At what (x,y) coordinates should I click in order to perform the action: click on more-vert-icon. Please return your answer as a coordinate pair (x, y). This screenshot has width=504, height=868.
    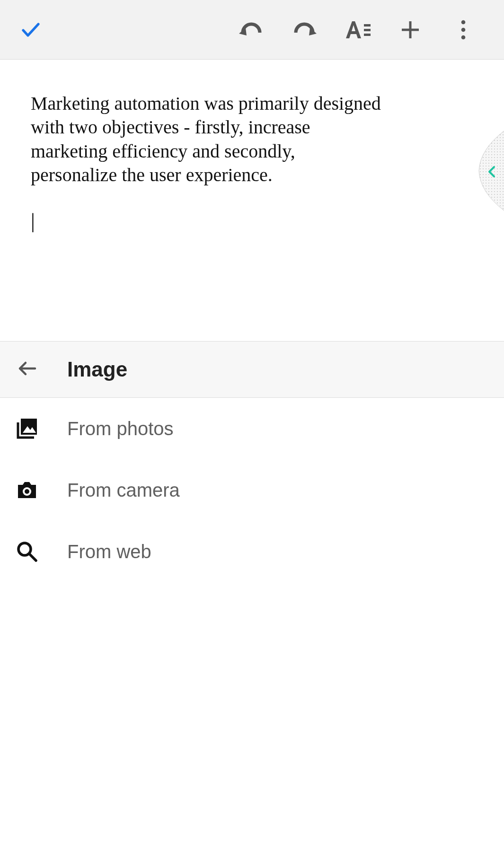
    Looking at the image, I should click on (463, 30).